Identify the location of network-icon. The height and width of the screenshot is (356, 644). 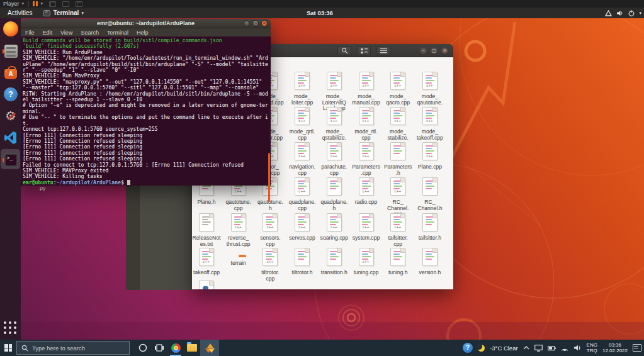
(608, 13).